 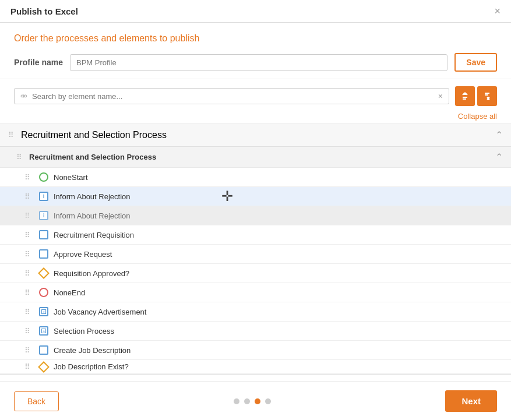 I want to click on close-button: ×, so click(x=498, y=11).